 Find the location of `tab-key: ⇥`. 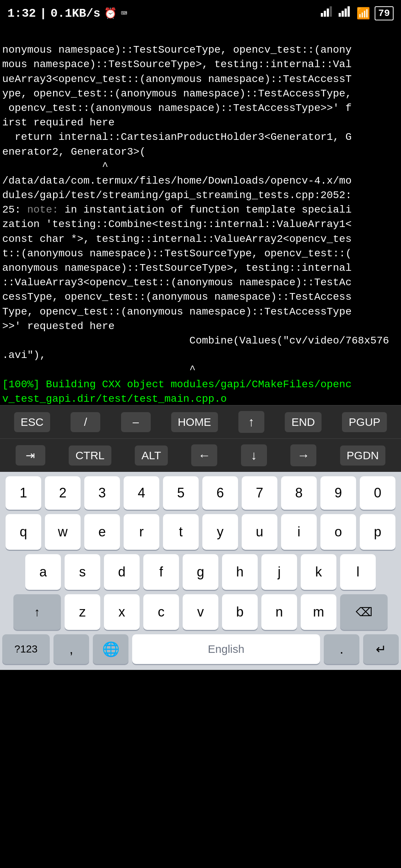

tab-key: ⇥ is located at coordinates (30, 456).